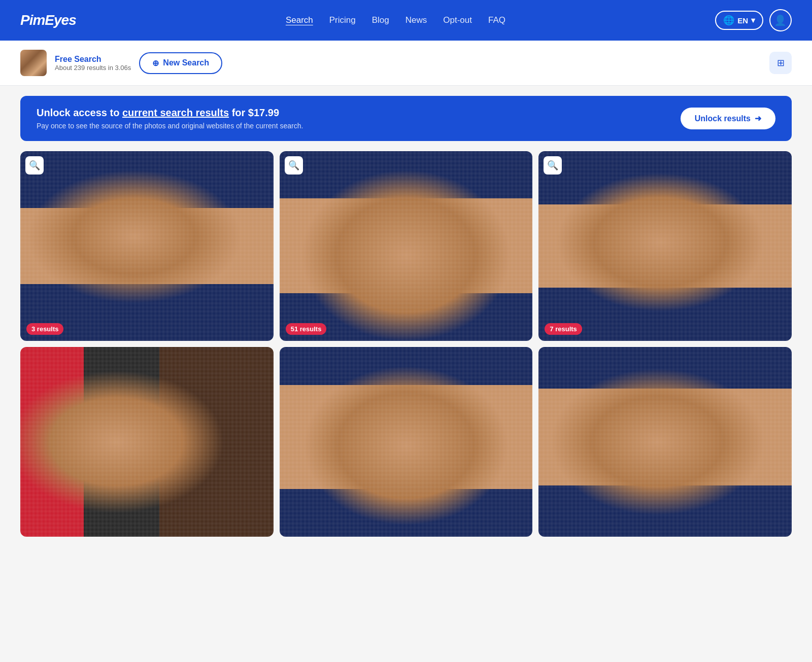  I want to click on unlock-heading-prefix: Unlock access to, so click(79, 113).